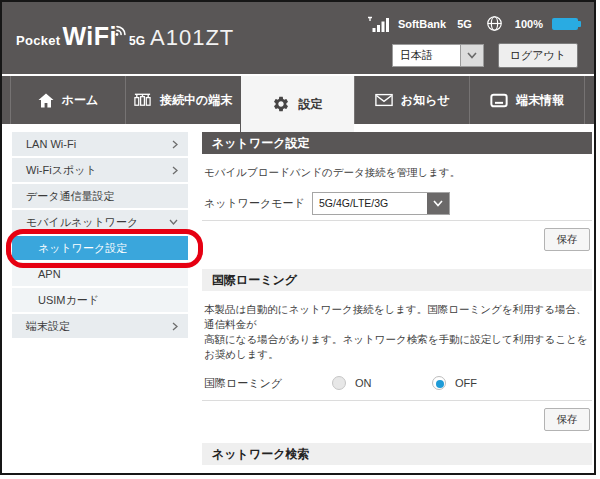  I want to click on language-select-value: 日本語, so click(413, 56).